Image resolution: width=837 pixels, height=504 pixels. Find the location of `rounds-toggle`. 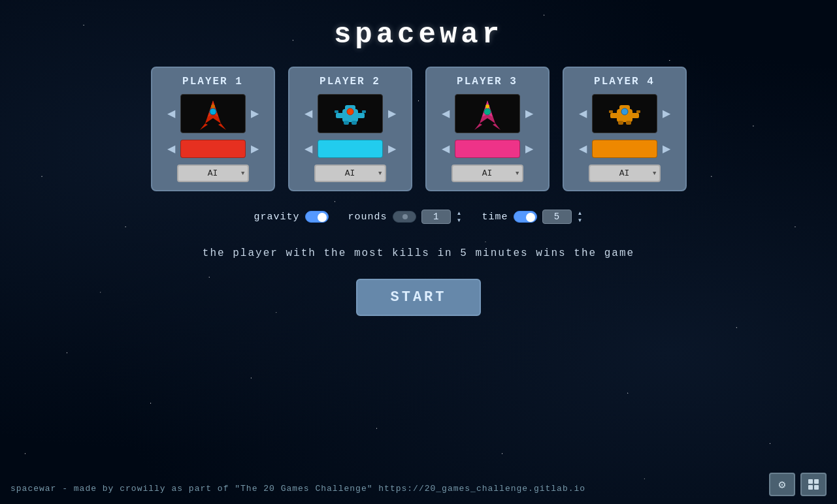

rounds-toggle is located at coordinates (404, 217).